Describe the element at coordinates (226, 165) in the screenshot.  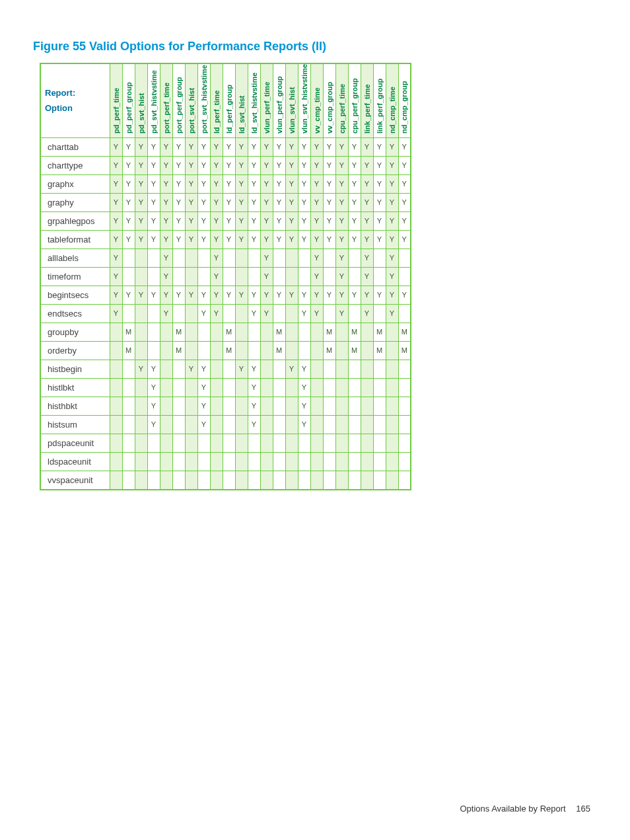
I see `table-row: charttypeYYYYYYYYYYYYYYYYYYYYYYYY` at that location.